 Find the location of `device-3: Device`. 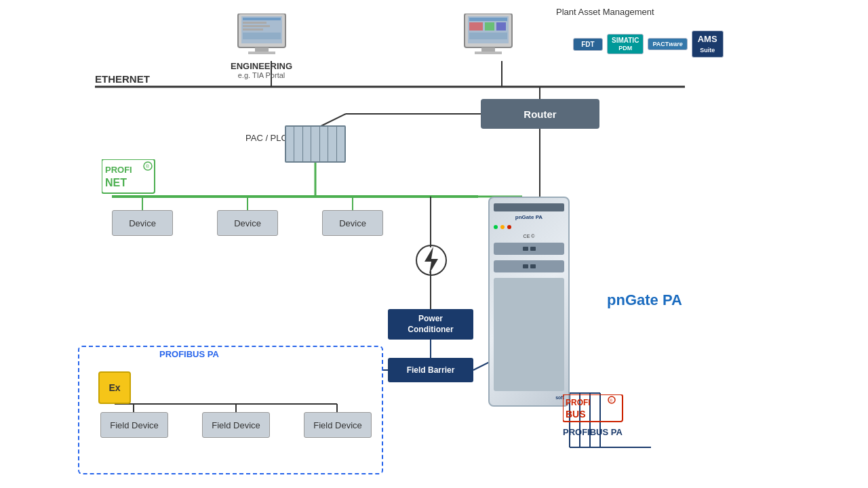

device-3: Device is located at coordinates (353, 223).